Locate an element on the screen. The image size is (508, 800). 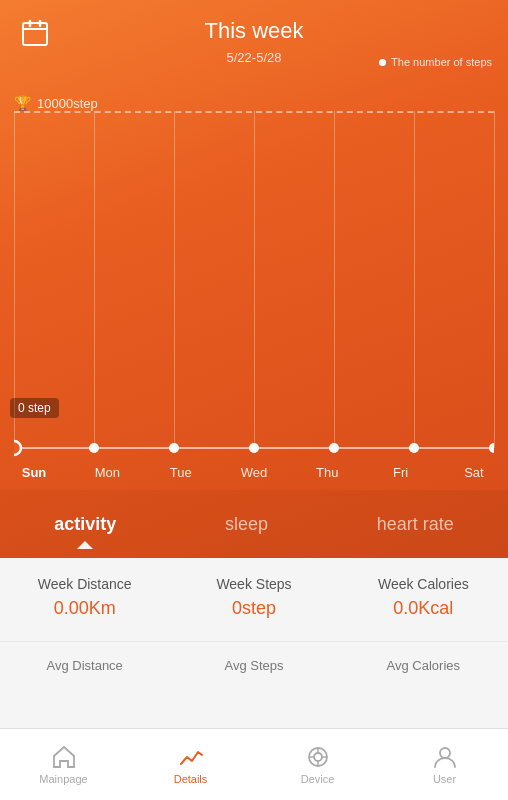
tab-heart-rate: heart rate is located at coordinates (416, 532).